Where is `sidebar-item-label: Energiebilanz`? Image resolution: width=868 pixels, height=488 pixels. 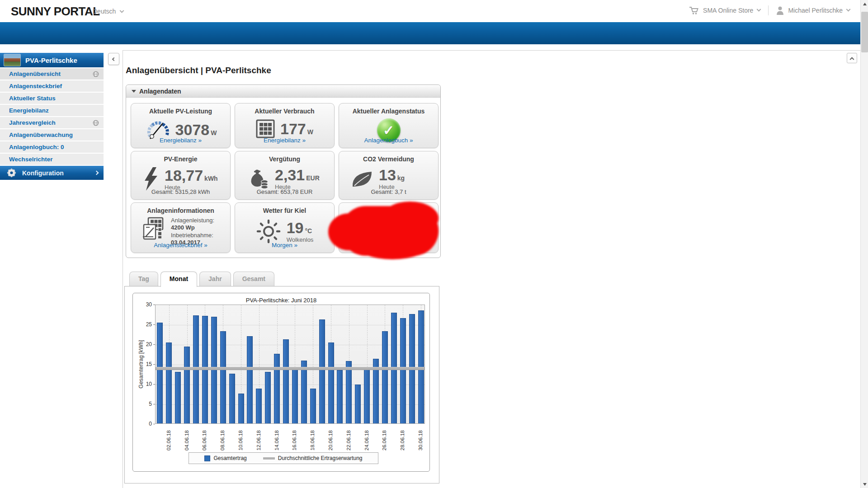
sidebar-item-label: Energiebilanz is located at coordinates (54, 110).